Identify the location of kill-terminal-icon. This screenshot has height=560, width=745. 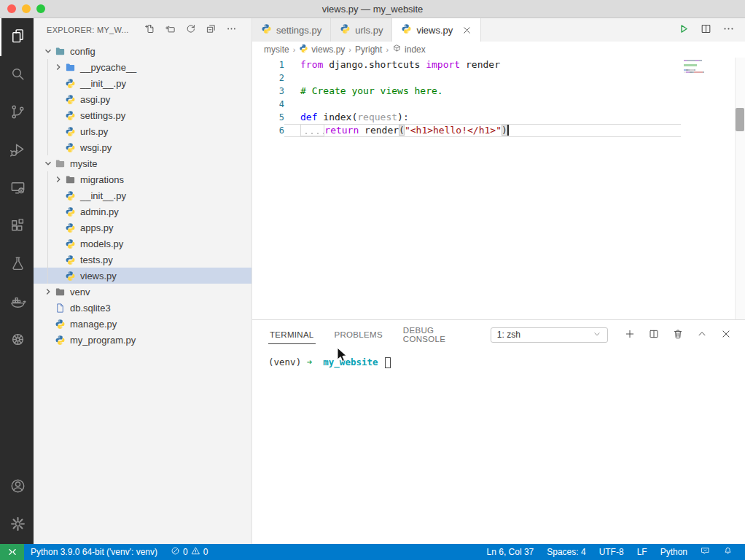
(678, 335).